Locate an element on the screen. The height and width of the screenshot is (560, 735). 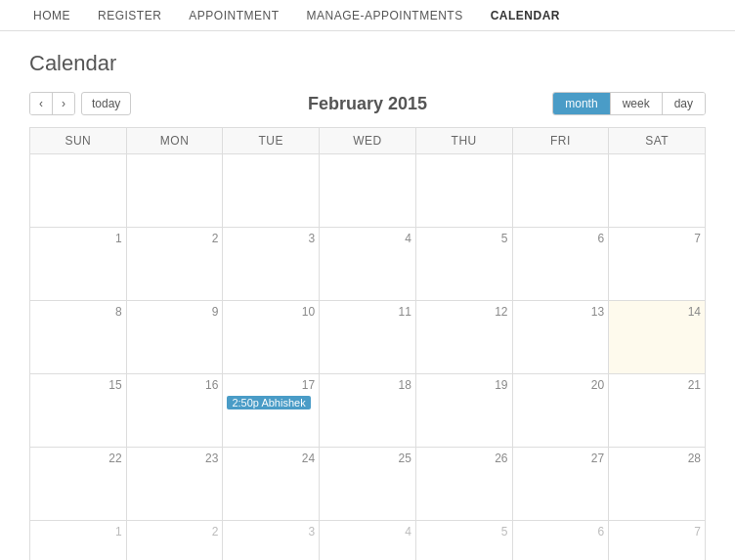
calendar-cell: 19 is located at coordinates (463, 410).